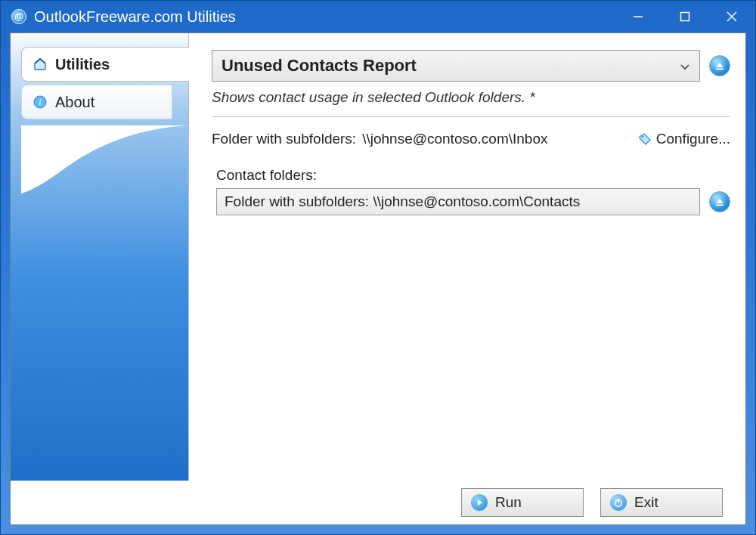 The width and height of the screenshot is (756, 535). I want to click on folder-label: Folder with subfolders:, so click(284, 139).